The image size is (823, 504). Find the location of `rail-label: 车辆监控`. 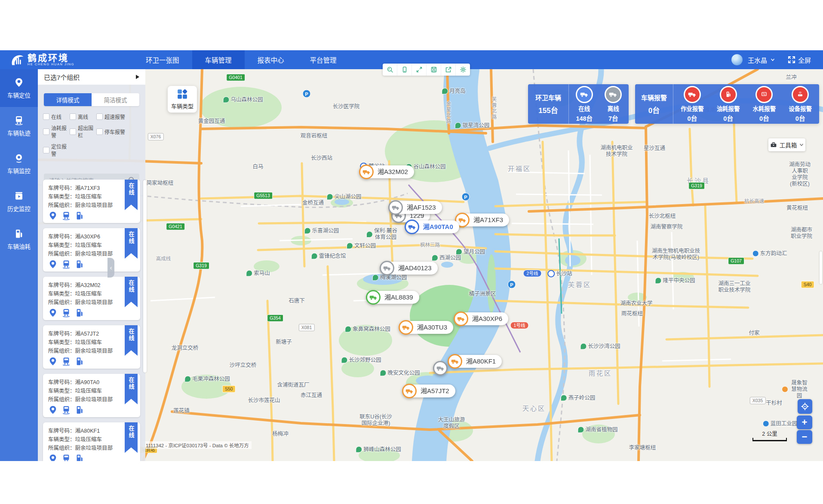

rail-label: 车辆监控 is located at coordinates (19, 171).